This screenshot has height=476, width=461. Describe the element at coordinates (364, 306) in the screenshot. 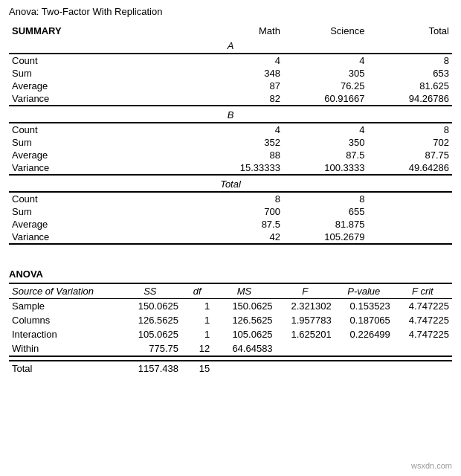

I see `anova-sample-pvalue: 0.153523` at that location.